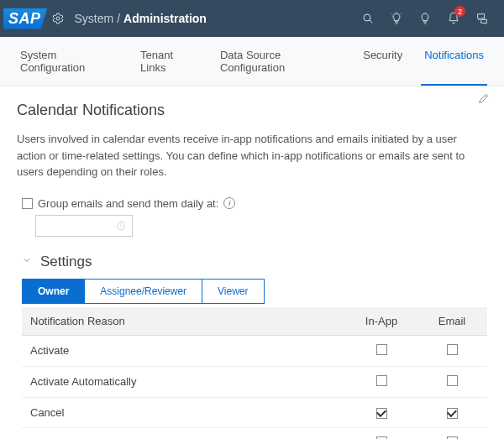 This screenshot has height=439, width=504. Describe the element at coordinates (94, 18) in the screenshot. I see `breadcrumb-parent: System` at that location.